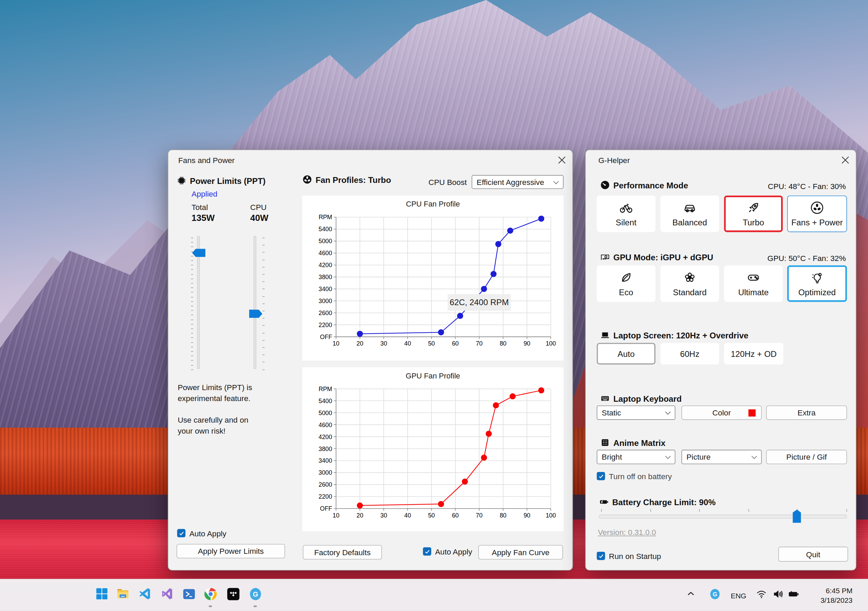 The image size is (868, 611). What do you see at coordinates (722, 413) in the screenshot?
I see `keyboard-color-button: Color` at bounding box center [722, 413].